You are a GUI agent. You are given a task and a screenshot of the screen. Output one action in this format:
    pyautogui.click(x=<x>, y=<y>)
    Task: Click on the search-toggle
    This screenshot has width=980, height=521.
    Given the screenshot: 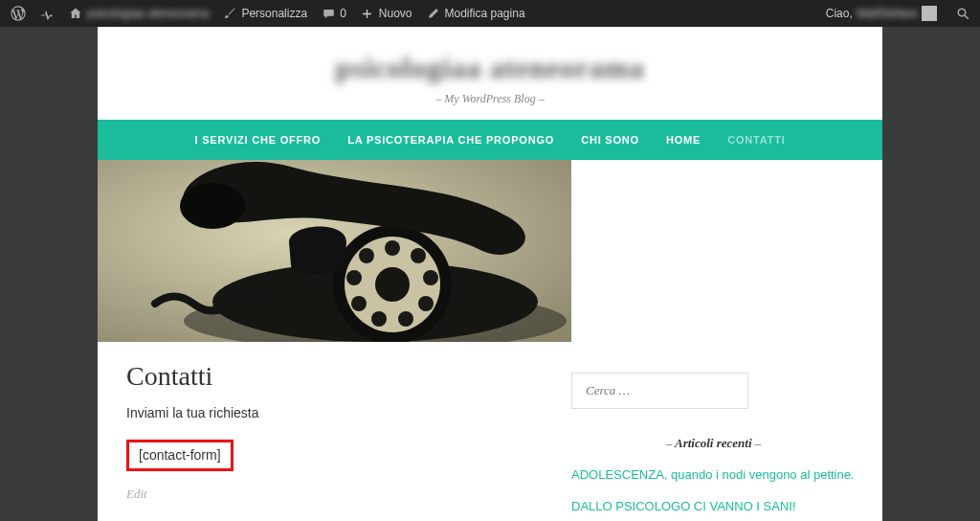 What is the action you would take?
    pyautogui.click(x=963, y=13)
    